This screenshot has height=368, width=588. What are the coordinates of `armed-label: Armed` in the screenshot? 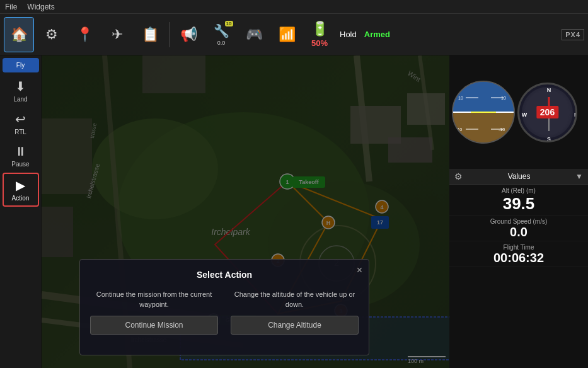 It's located at (377, 34).